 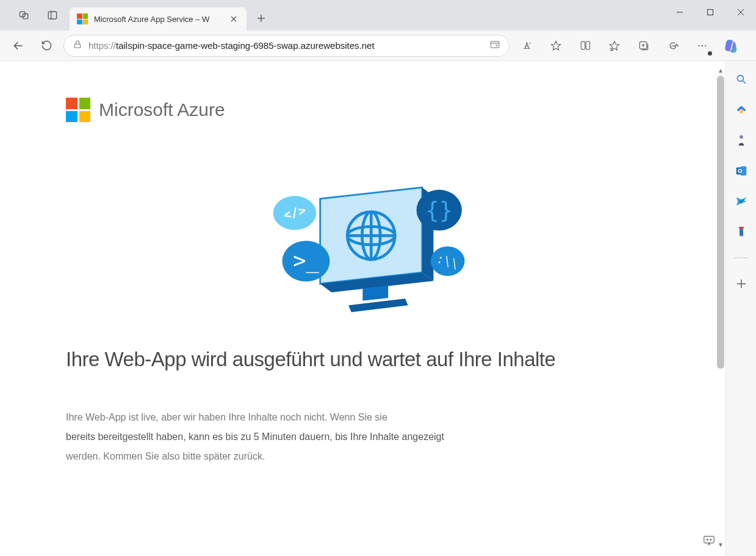 What do you see at coordinates (556, 46) in the screenshot?
I see `favorite-icon` at bounding box center [556, 46].